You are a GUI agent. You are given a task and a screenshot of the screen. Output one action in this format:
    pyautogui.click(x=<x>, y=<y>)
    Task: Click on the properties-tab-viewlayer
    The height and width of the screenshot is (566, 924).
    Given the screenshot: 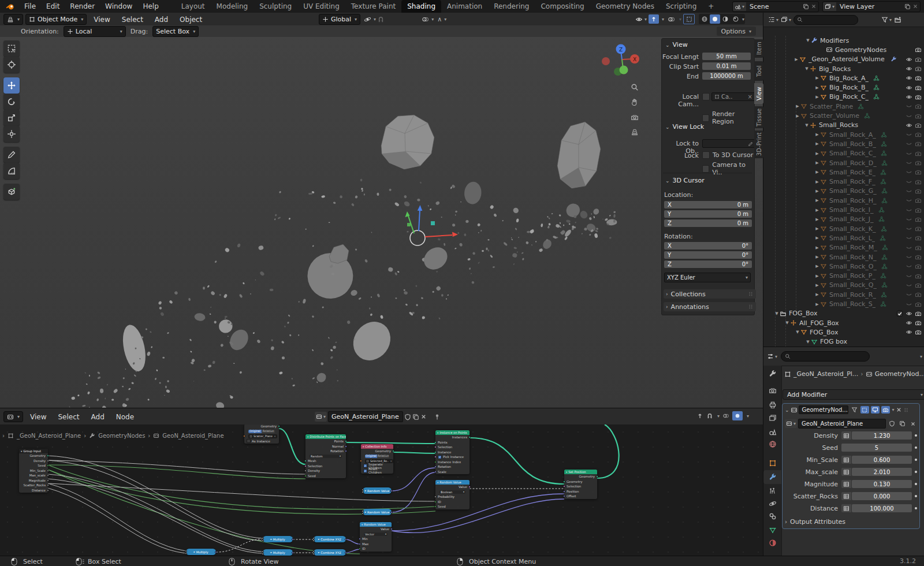 What is the action you would take?
    pyautogui.click(x=773, y=418)
    